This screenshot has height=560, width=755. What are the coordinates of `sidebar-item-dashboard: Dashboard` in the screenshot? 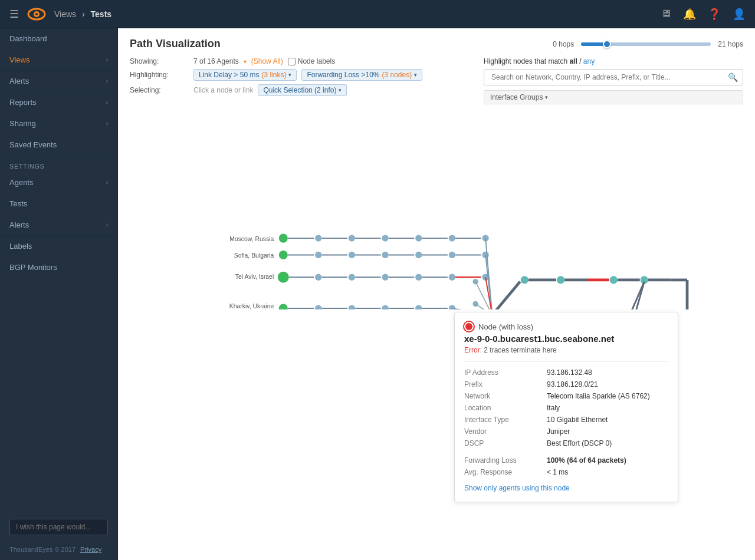 It's located at (59, 39).